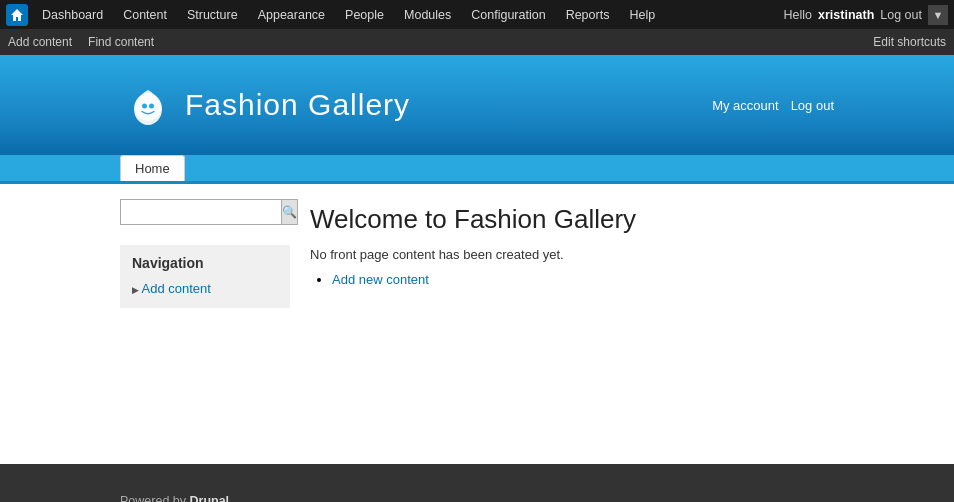  I want to click on toolbar-structure: Structure, so click(212, 15).